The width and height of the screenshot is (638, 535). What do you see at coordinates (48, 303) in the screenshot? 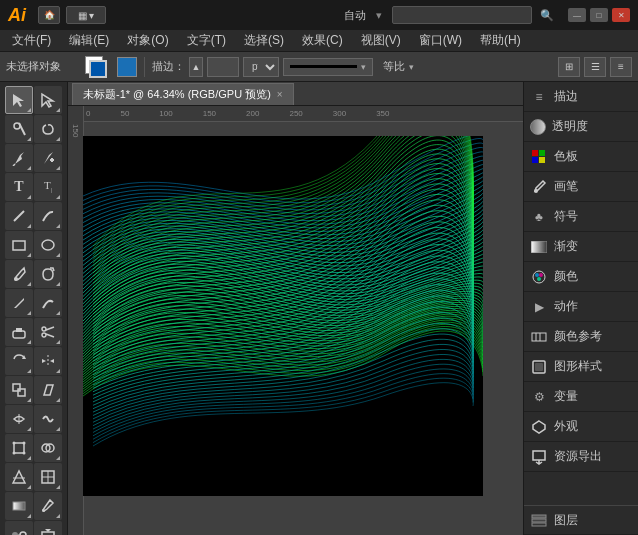
I see `smooth-tool` at bounding box center [48, 303].